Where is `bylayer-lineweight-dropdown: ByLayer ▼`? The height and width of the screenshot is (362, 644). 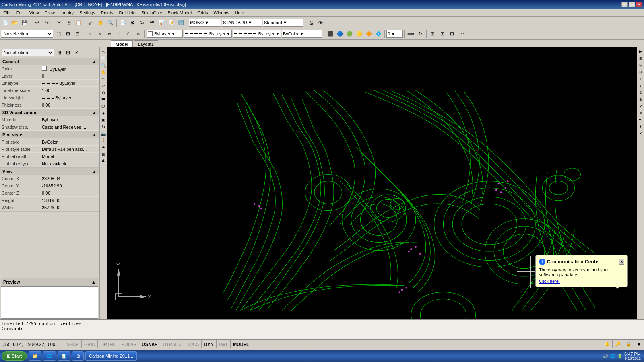 bylayer-lineweight-dropdown: ByLayer ▼ is located at coordinates (257, 34).